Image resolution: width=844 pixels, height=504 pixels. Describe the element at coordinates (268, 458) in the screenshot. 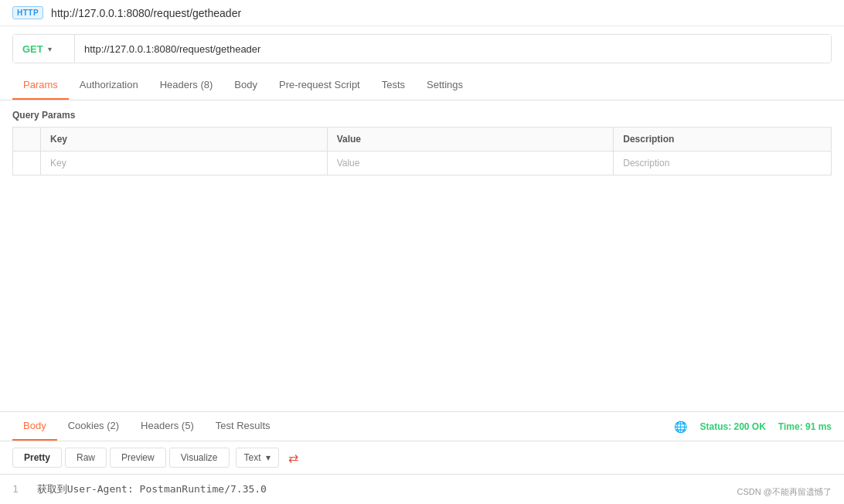

I see `text-format-chevron: ▾` at that location.